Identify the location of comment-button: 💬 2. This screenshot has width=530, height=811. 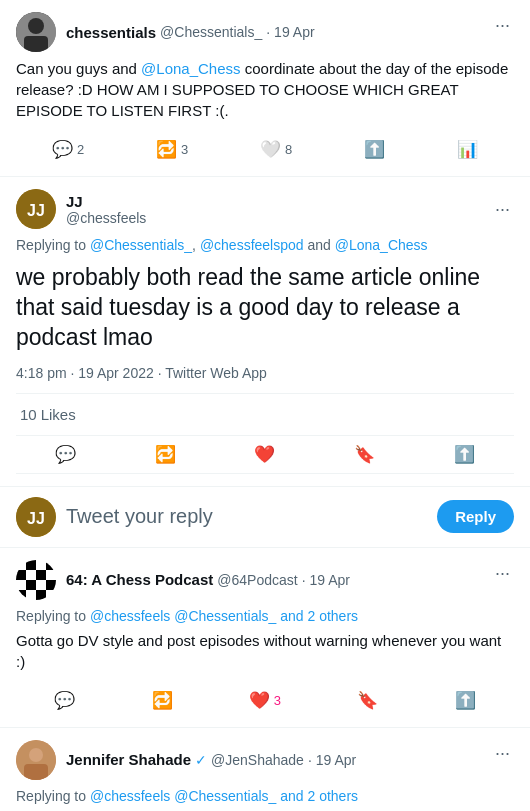
(68, 150).